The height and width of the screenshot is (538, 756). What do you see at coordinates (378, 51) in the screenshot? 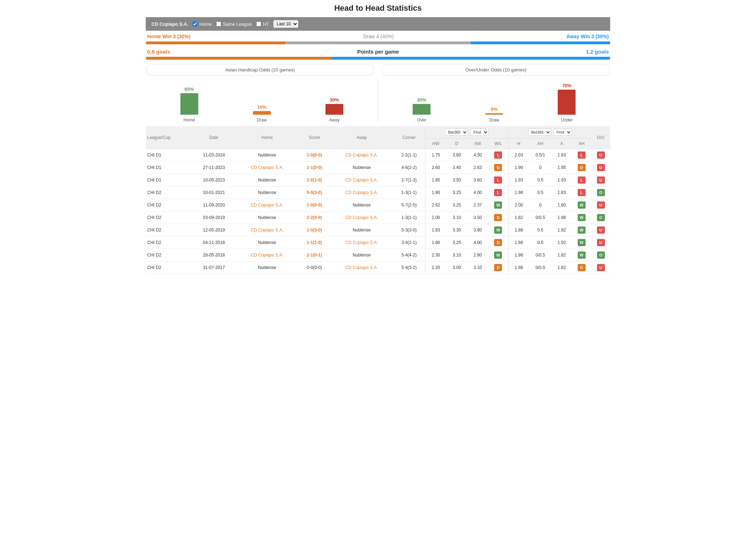
I see `goals-label: Points per game` at bounding box center [378, 51].